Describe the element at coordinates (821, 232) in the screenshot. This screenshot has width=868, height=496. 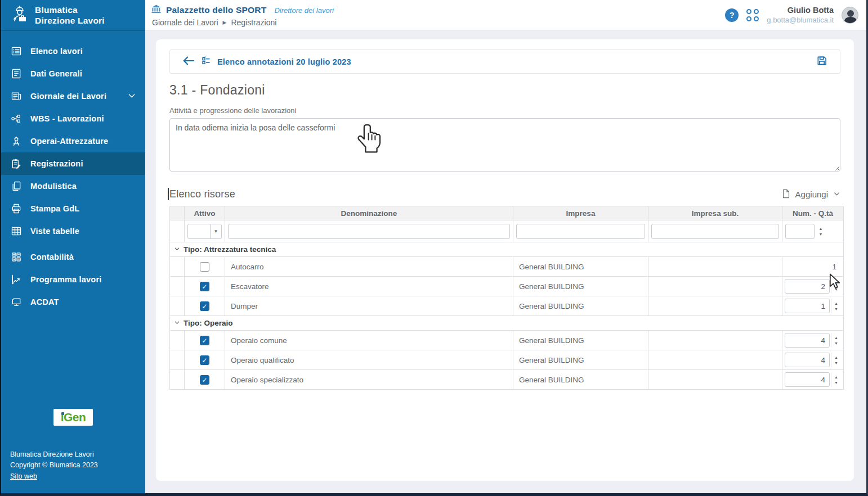
I see `qty-filter-spinner: ▲▼` at that location.